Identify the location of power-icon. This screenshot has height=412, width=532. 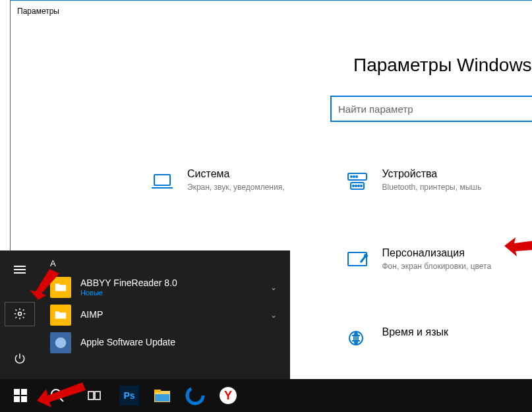
(20, 359).